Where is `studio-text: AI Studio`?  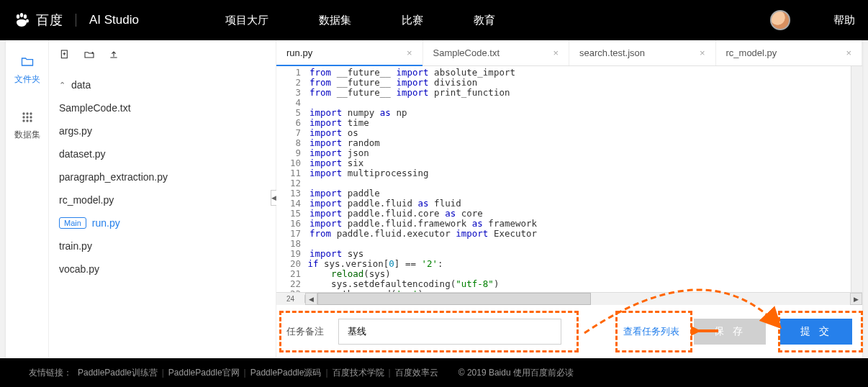 studio-text: AI Studio is located at coordinates (114, 20).